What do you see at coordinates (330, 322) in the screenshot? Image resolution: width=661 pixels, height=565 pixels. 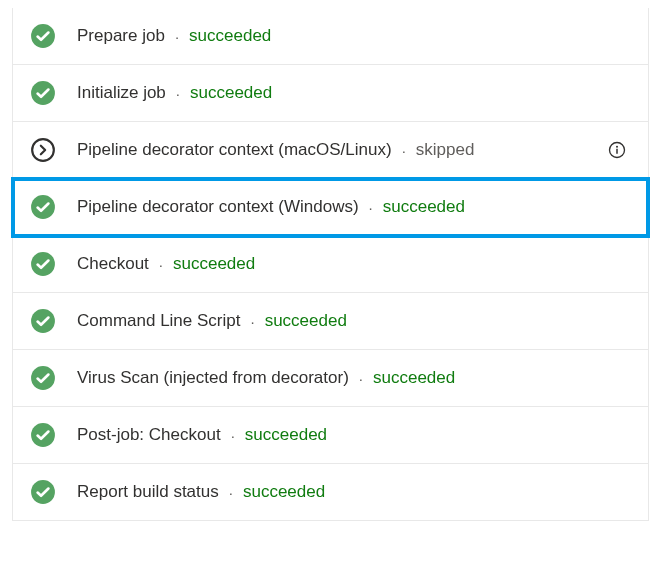 I see `step-row: Command Line Script·succeeded` at bounding box center [330, 322].